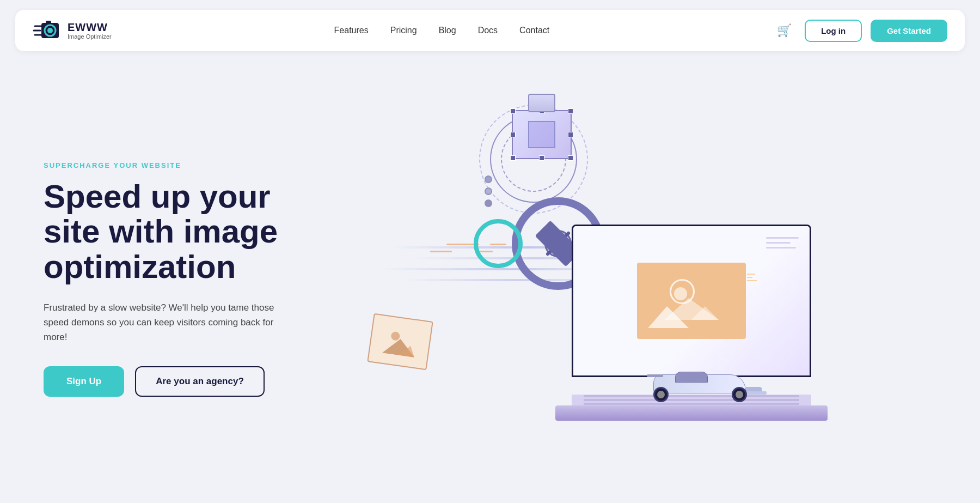 This screenshot has width=980, height=503. Describe the element at coordinates (661, 395) in the screenshot. I see `wheel-rear` at that location.